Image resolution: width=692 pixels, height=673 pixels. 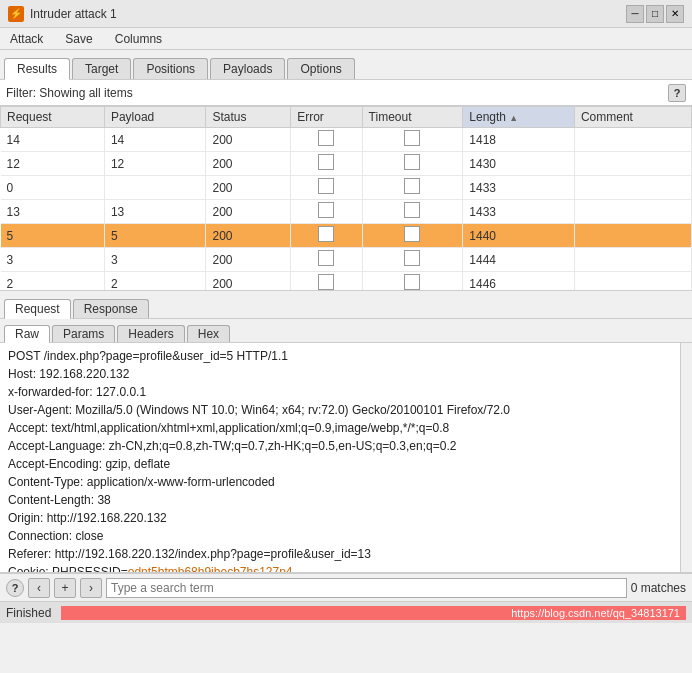 What do you see at coordinates (346, 188) in the screenshot?
I see `table-row: 02001433` at bounding box center [346, 188].